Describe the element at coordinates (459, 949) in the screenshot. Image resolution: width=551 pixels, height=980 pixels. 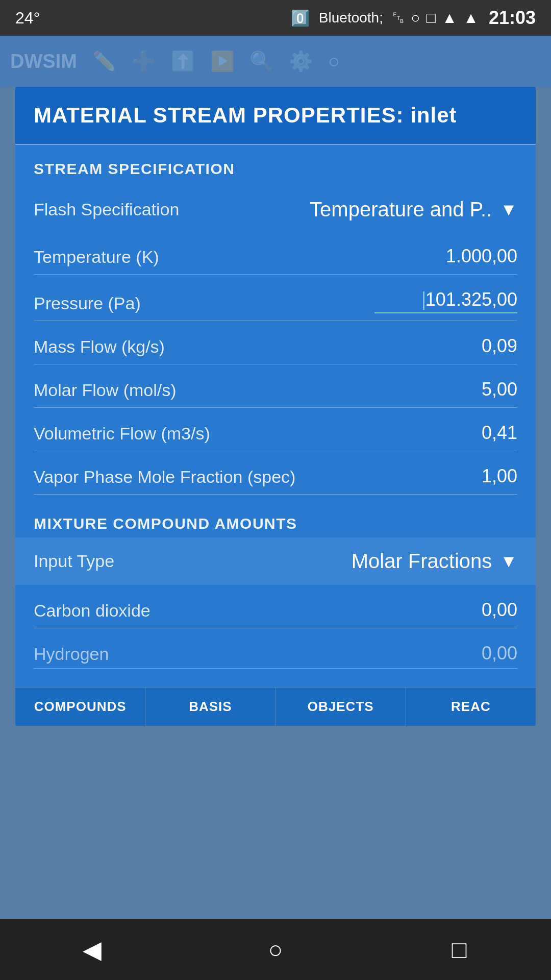
I see `recent-button: □` at that location.